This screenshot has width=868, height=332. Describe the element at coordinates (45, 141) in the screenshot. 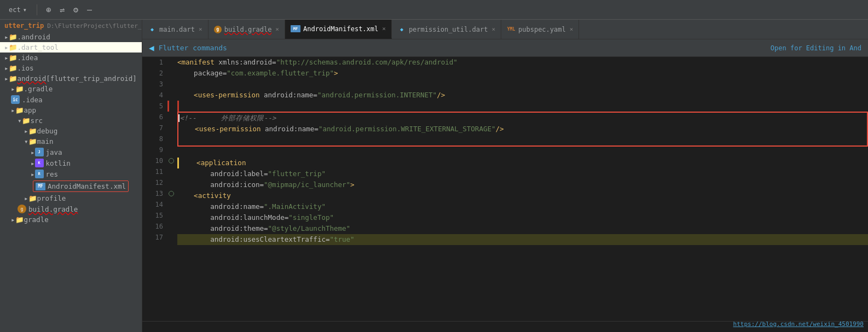

I see `sidebar-item-label: main` at that location.